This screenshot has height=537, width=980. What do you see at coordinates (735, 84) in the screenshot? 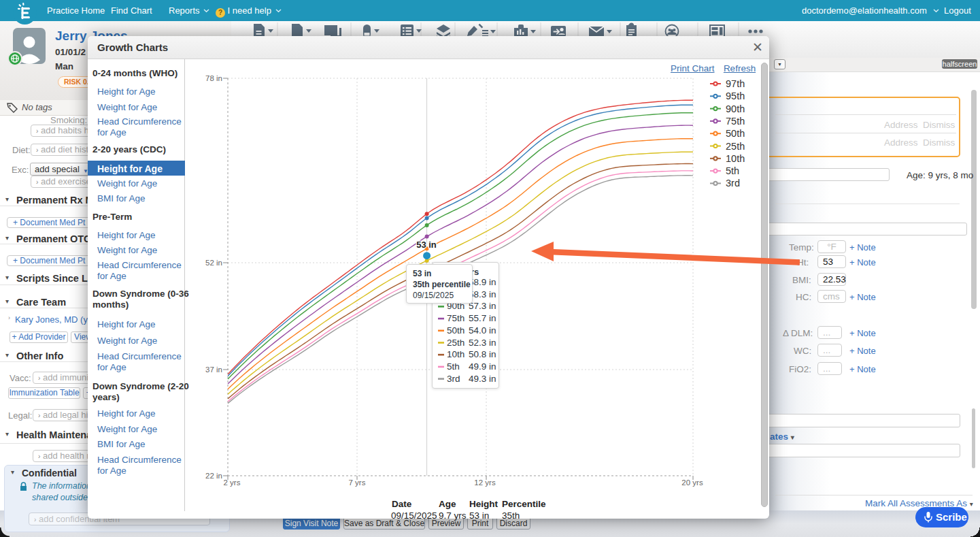
I see `svg-text: 97th` at bounding box center [735, 84].